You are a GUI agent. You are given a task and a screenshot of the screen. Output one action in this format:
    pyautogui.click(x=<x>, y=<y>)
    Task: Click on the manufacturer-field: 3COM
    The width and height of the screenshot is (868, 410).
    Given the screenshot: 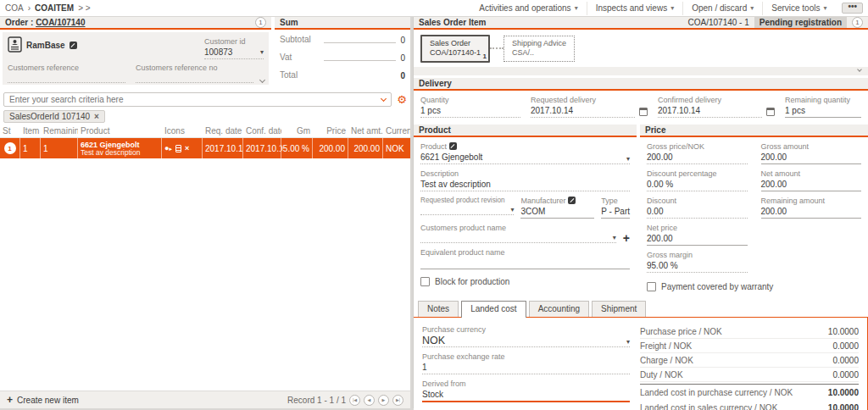 What is the action you would take?
    pyautogui.click(x=558, y=212)
    